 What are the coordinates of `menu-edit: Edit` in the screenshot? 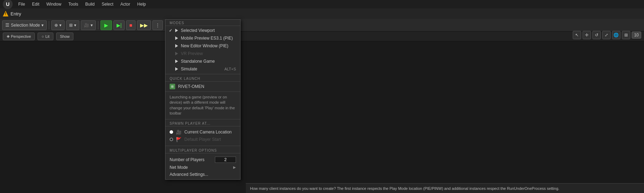 It's located at (36, 4).